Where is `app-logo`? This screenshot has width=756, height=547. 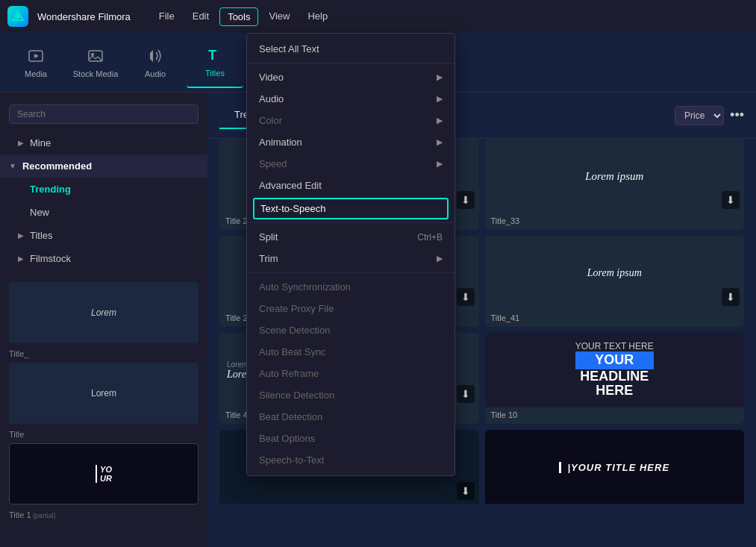
app-logo is located at coordinates (18, 16).